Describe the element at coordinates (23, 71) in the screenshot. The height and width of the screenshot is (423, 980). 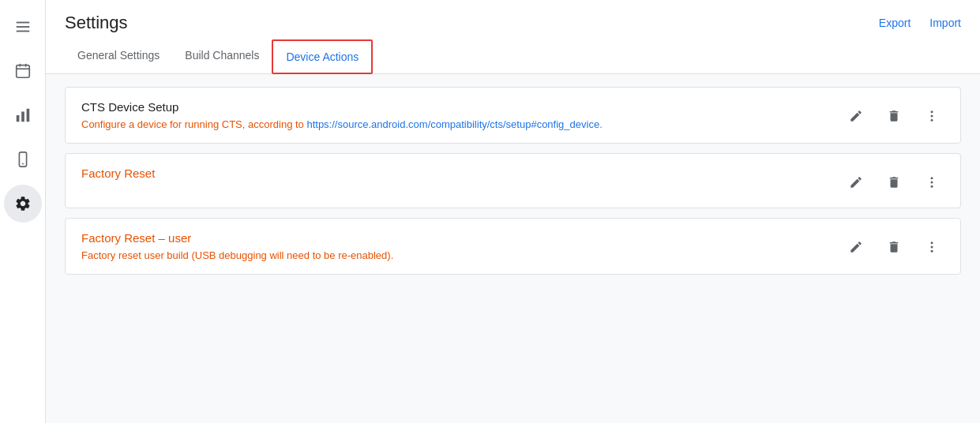
I see `sidebar-item-calendar` at that location.